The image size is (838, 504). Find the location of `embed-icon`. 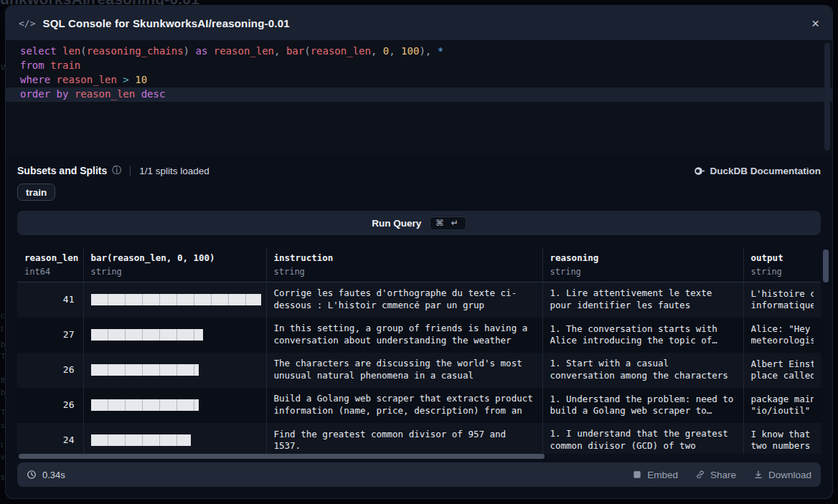

embed-icon is located at coordinates (637, 475).